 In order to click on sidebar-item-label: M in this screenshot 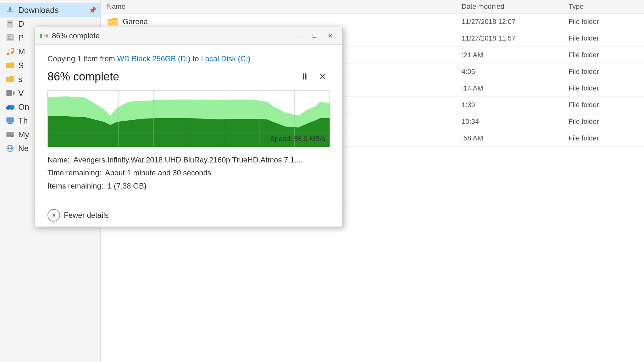, I will do `click(22, 52)`.